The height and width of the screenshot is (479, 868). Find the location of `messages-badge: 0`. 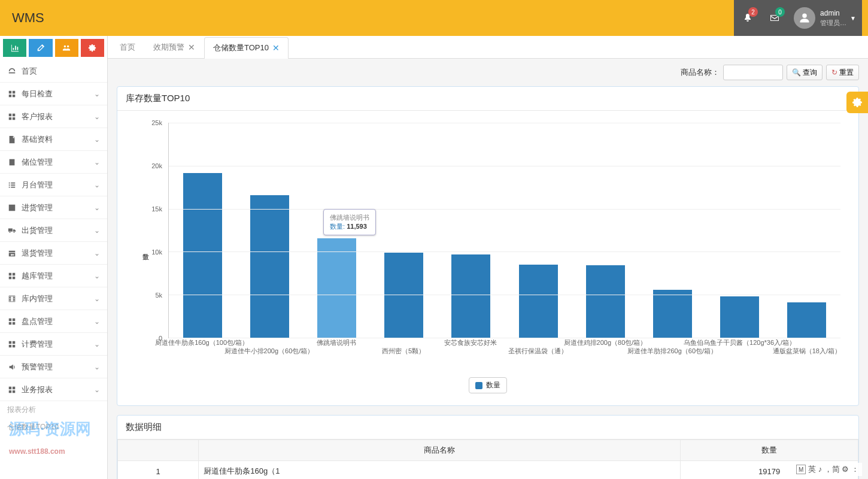

messages-badge: 0 is located at coordinates (780, 12).